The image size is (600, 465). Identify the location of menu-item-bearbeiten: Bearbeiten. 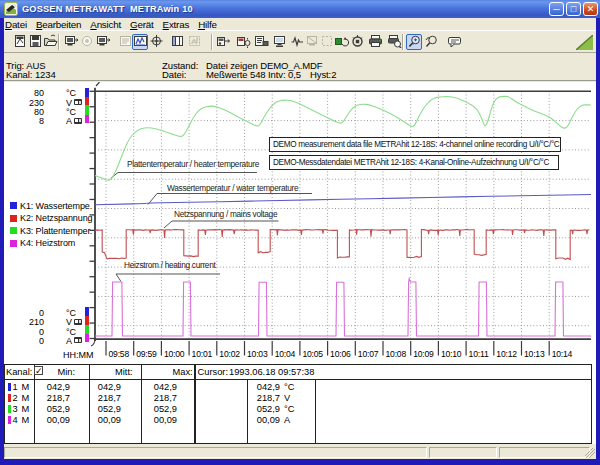
(58, 24).